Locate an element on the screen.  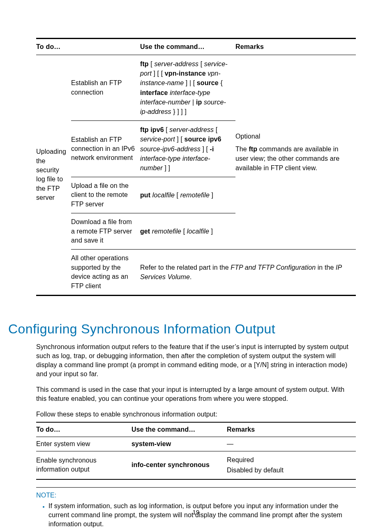
section-heading: Configuring Synchronous Information Outp… is located at coordinates (182, 329).